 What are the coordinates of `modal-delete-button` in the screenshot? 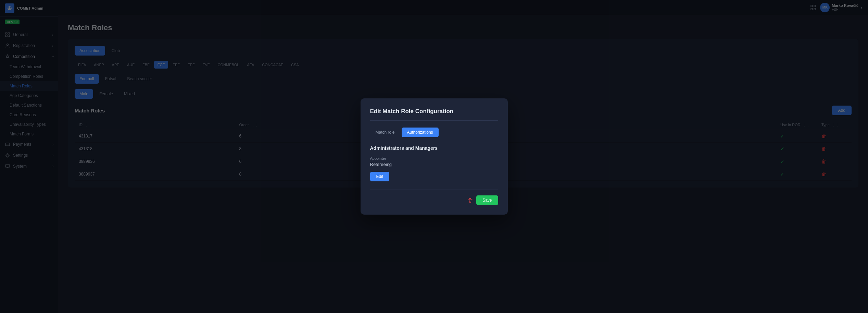 It's located at (470, 200).